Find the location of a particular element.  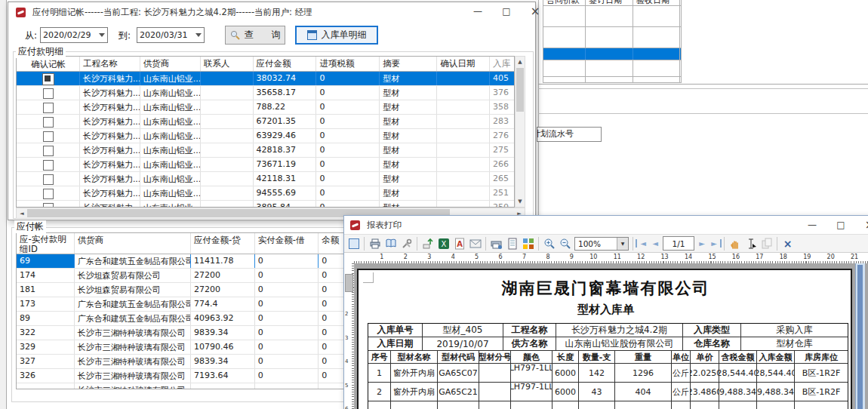

next-page-icon: ► is located at coordinates (702, 243).